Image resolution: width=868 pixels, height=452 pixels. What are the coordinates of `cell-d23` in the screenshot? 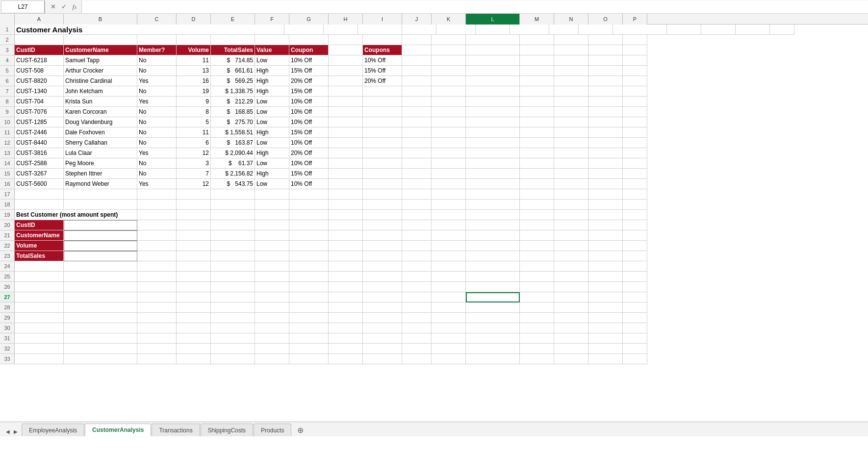 It's located at (194, 256).